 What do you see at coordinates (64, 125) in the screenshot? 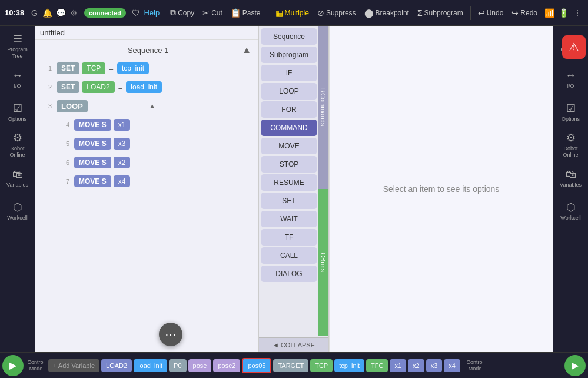
I see `row-number: 4` at bounding box center [64, 125].